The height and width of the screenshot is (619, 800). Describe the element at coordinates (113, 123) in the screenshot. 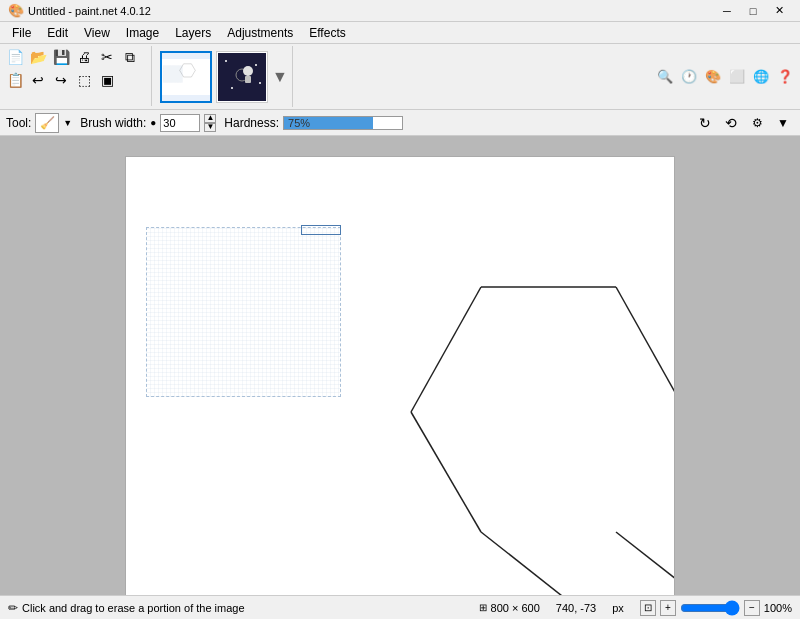

I see `brush-width-label: Brush width:` at that location.